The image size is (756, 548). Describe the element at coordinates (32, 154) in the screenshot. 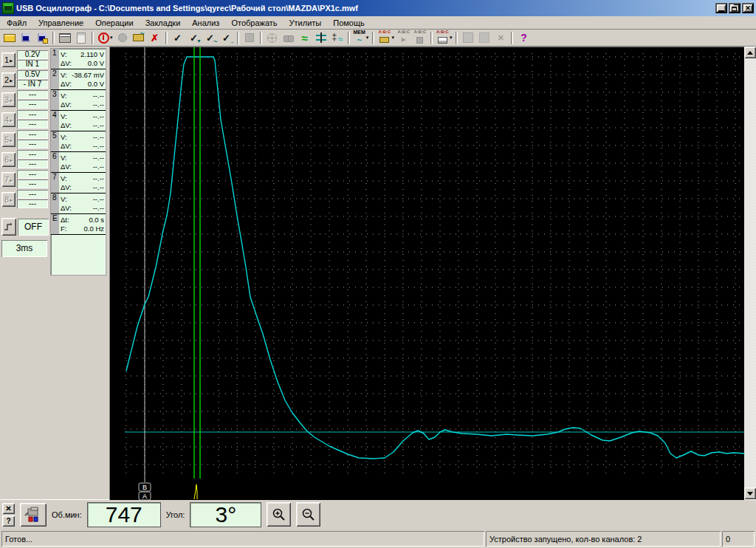

I see `channel-6-range-field: ---` at that location.